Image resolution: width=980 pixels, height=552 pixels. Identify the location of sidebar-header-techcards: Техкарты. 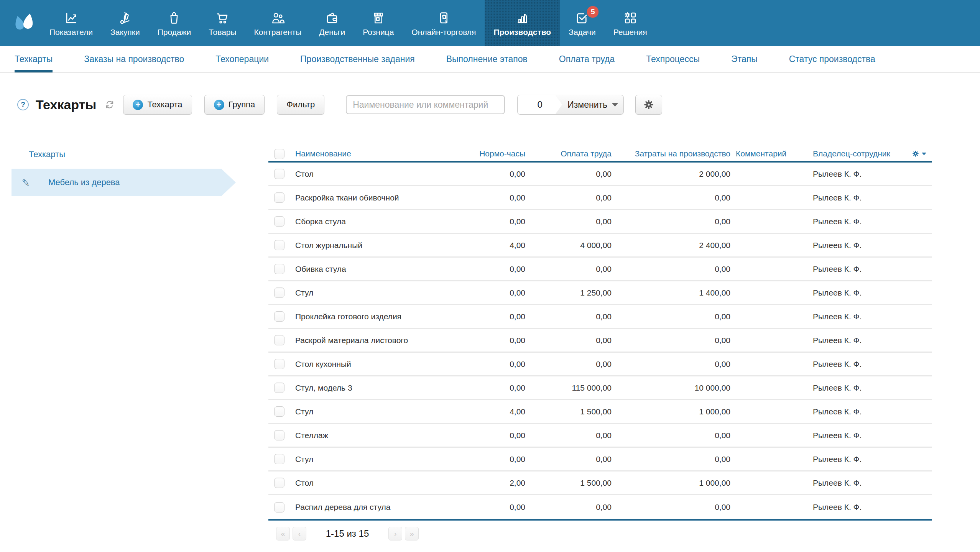
(132, 154).